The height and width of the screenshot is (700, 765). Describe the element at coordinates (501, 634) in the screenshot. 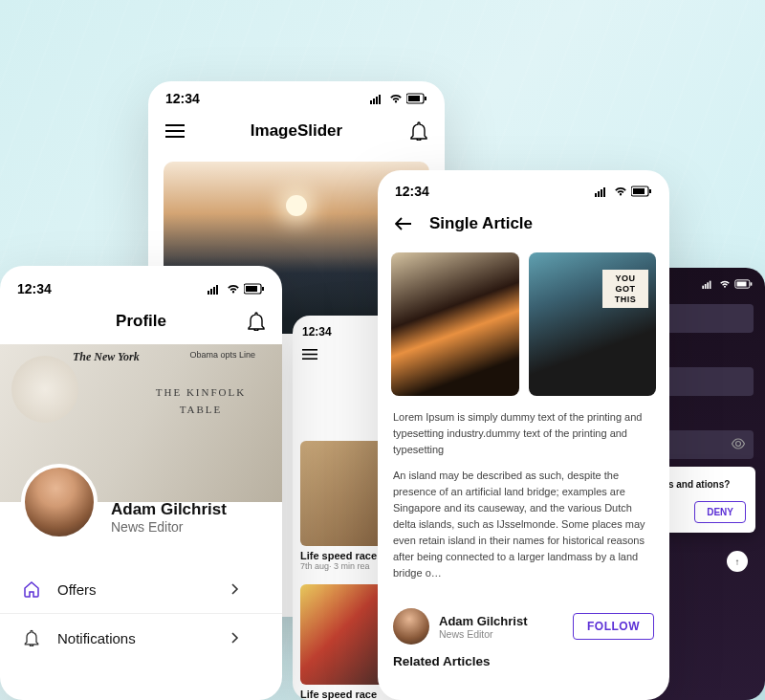

I see `author-role: News Editor` at that location.